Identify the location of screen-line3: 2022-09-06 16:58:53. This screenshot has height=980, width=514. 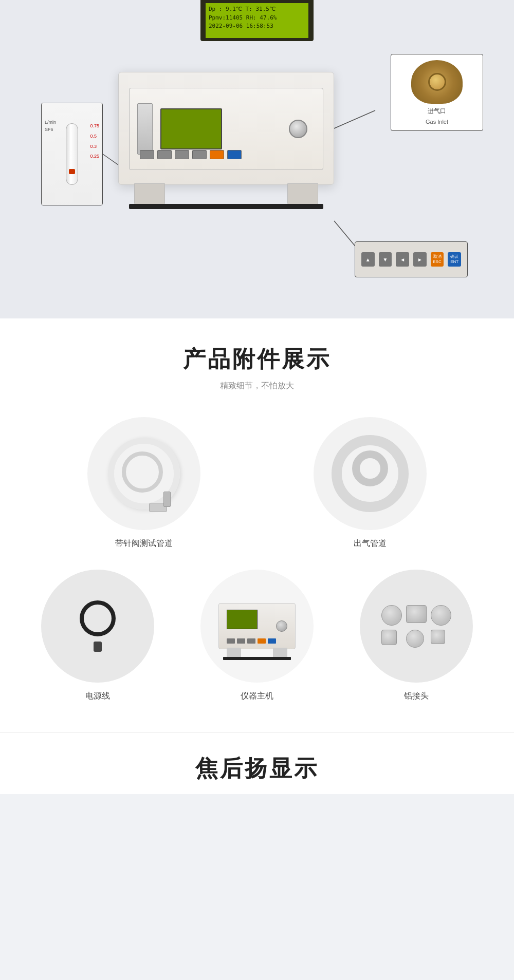
(257, 27).